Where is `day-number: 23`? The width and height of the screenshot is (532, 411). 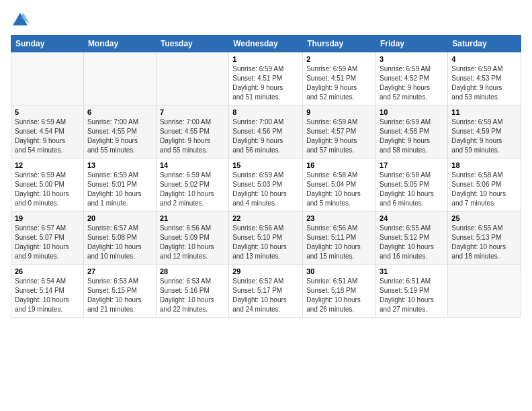
day-number: 23 is located at coordinates (339, 218).